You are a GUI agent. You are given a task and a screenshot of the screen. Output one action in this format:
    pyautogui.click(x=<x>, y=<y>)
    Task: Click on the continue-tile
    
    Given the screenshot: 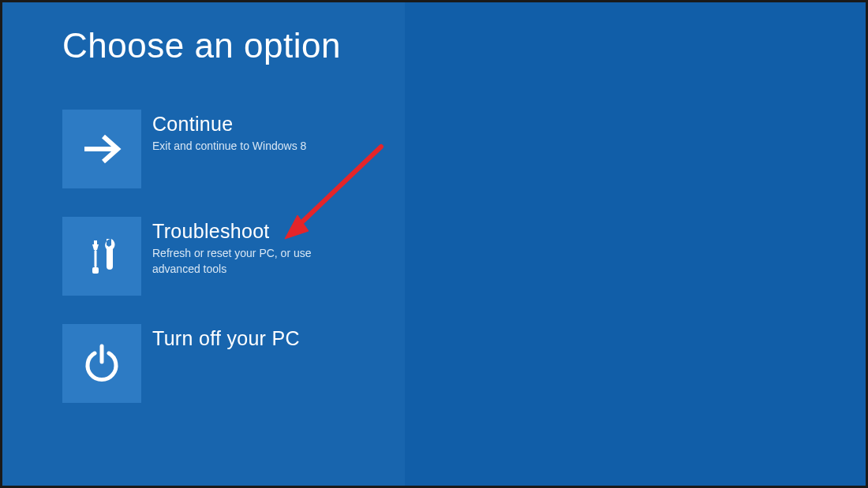 What is the action you would take?
    pyautogui.click(x=102, y=149)
    